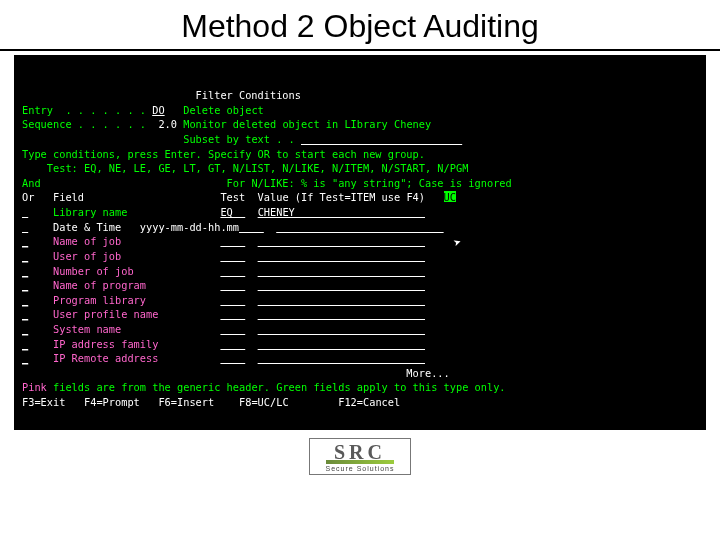 The image size is (720, 540). What do you see at coordinates (360, 452) in the screenshot?
I see `logo-text: SRC` at bounding box center [360, 452].